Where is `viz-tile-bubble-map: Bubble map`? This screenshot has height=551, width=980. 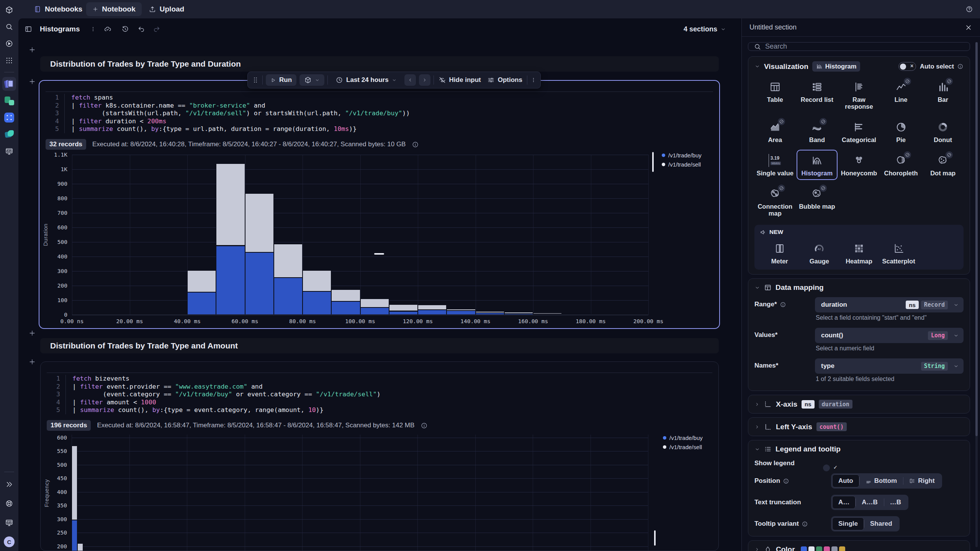 viz-tile-bubble-map: Bubble map is located at coordinates (817, 201).